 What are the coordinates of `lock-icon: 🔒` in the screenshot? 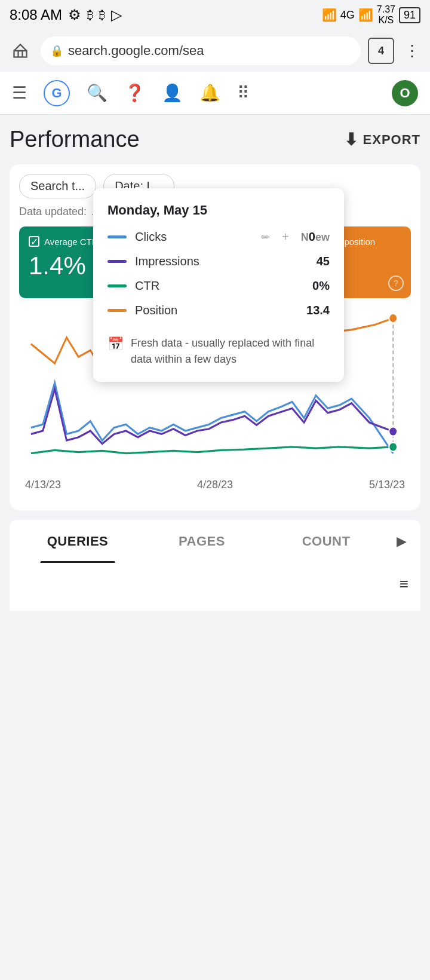 It's located at (57, 51).